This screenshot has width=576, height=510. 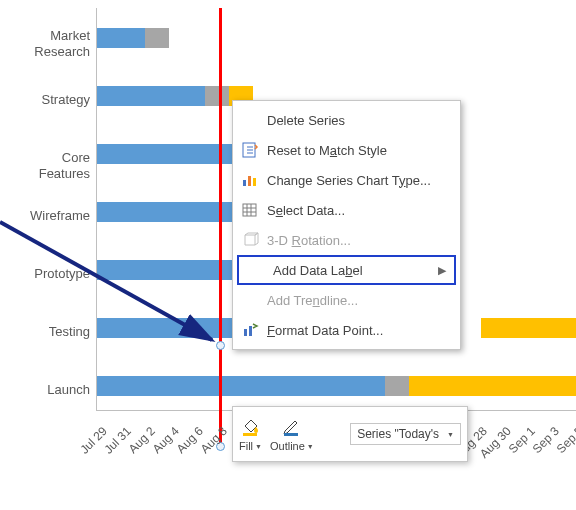 I want to click on menu-reset-match-style: Reset to Match Style, so click(x=346, y=150).